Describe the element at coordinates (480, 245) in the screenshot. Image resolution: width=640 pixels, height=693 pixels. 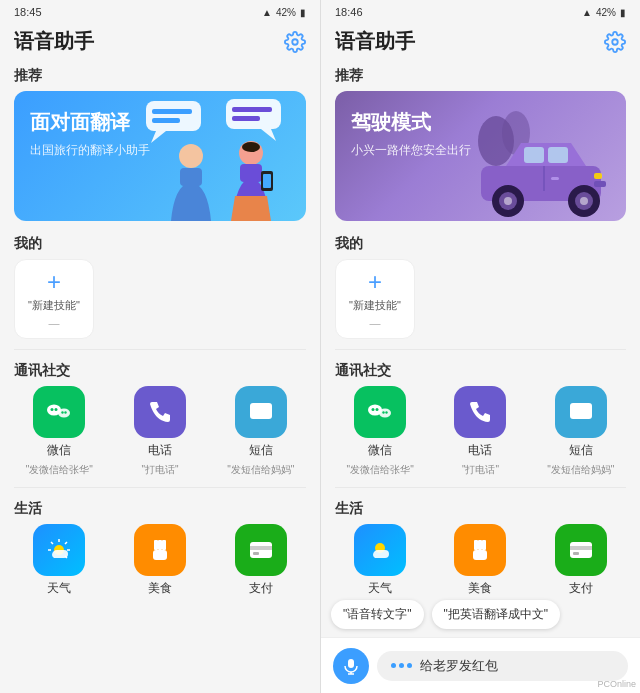
I see `right-my-label: 我的` at that location.